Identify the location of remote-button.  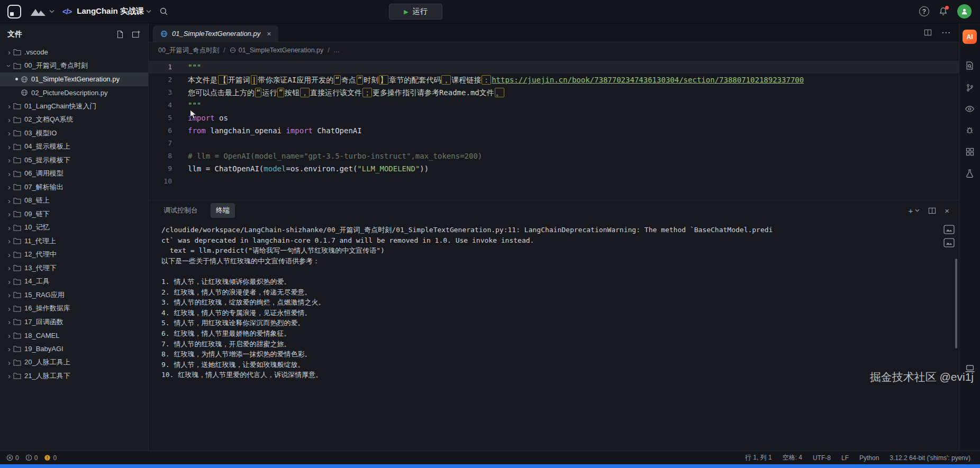
(969, 369).